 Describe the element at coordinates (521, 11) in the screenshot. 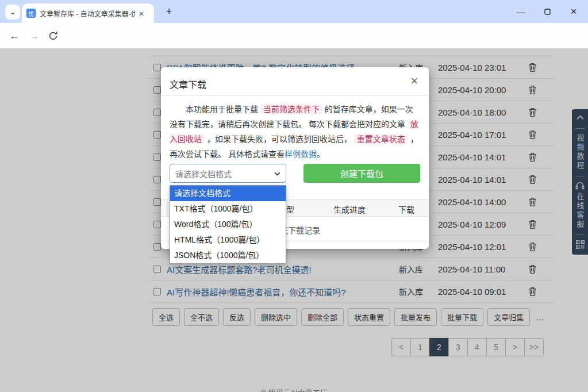

I see `minimize-button: —` at that location.